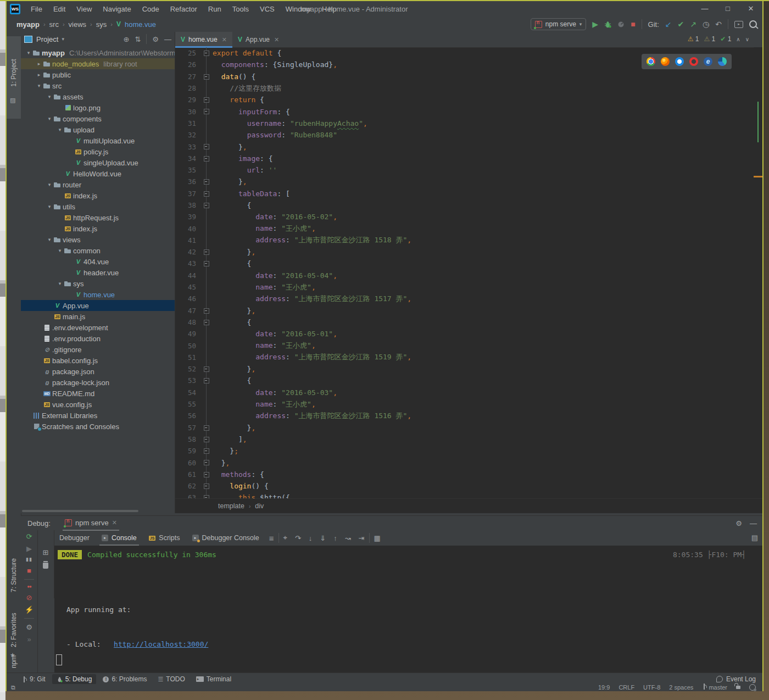 Image resolution: width=769 pixels, height=700 pixels. I want to click on mute-breakpoints-icon: ⊘, so click(30, 598).